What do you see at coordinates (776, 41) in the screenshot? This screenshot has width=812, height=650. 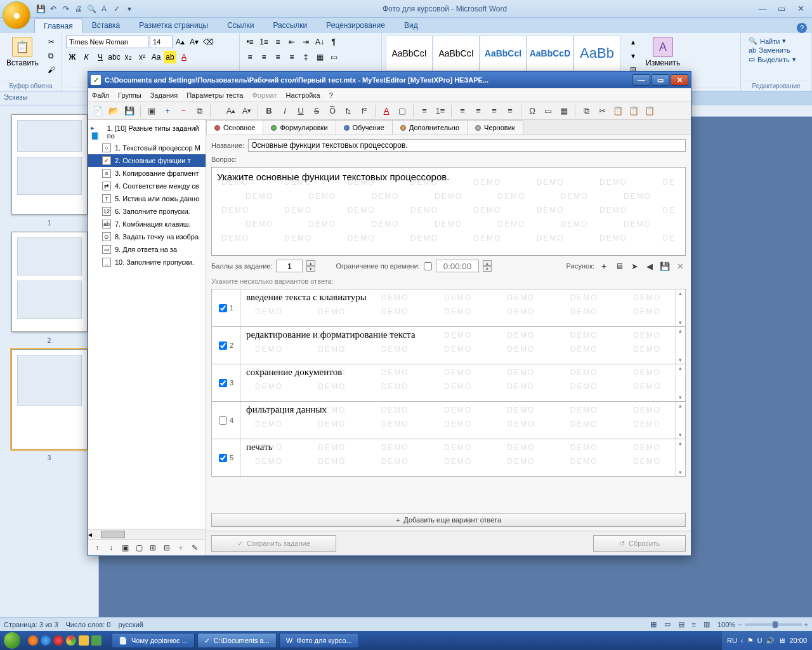 I see `find-button: 🔍Найти ▾` at bounding box center [776, 41].